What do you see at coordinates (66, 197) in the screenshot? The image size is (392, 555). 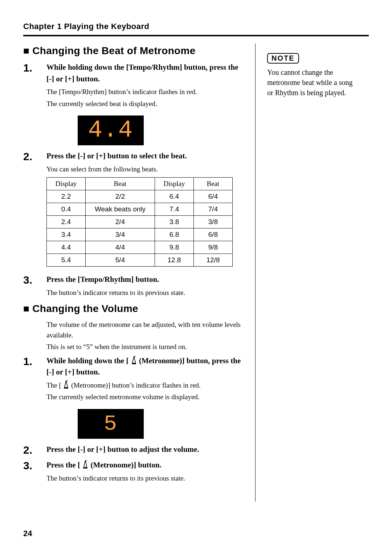 I see `table-cell: 2.2` at bounding box center [66, 197].